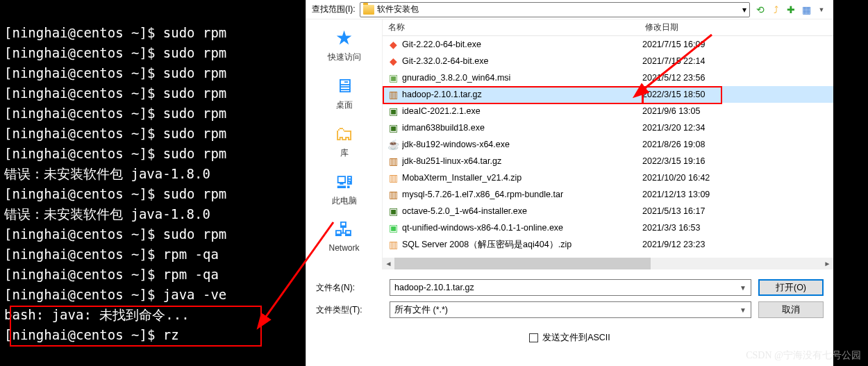  I want to click on term-line: [ninghai@centos ~]$ rpm -qa, so click(111, 274).